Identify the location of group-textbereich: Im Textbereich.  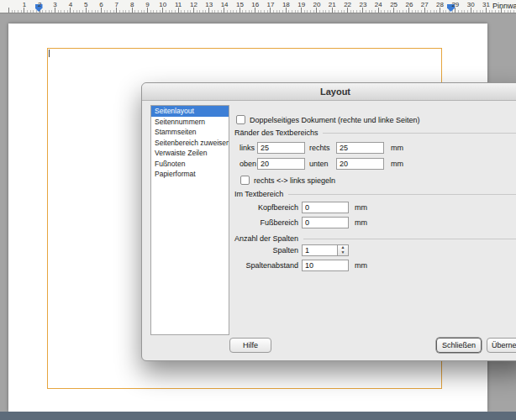
(375, 194).